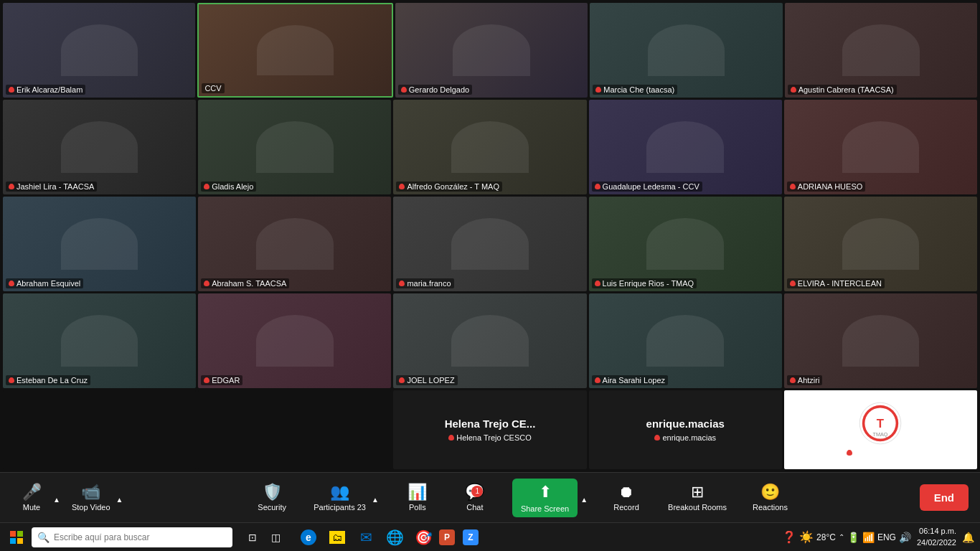 This screenshot has width=980, height=551. I want to click on reactions-icon: 🙂, so click(771, 492).